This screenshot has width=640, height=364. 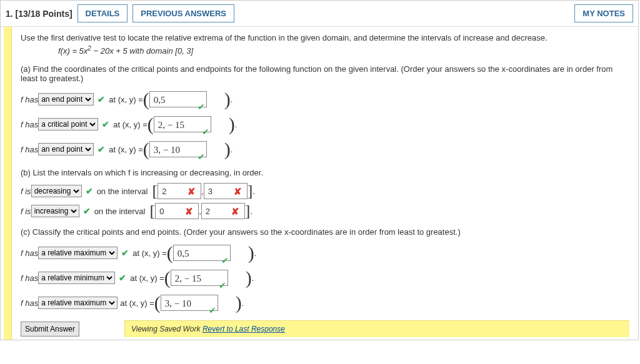 I want to click on part-a-row-3: f has an end point ✔ at (x, y) = ( 3, − …, so click(x=325, y=149).